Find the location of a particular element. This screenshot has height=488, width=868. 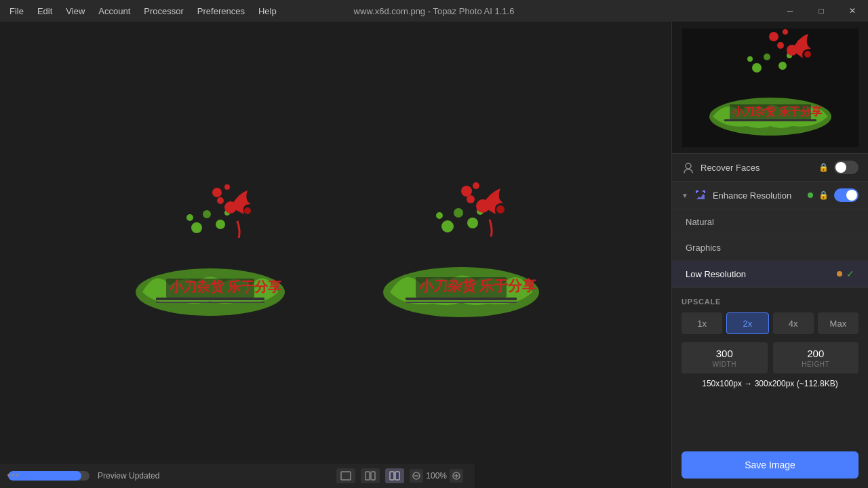

close-button: ✕ is located at coordinates (852, 11).